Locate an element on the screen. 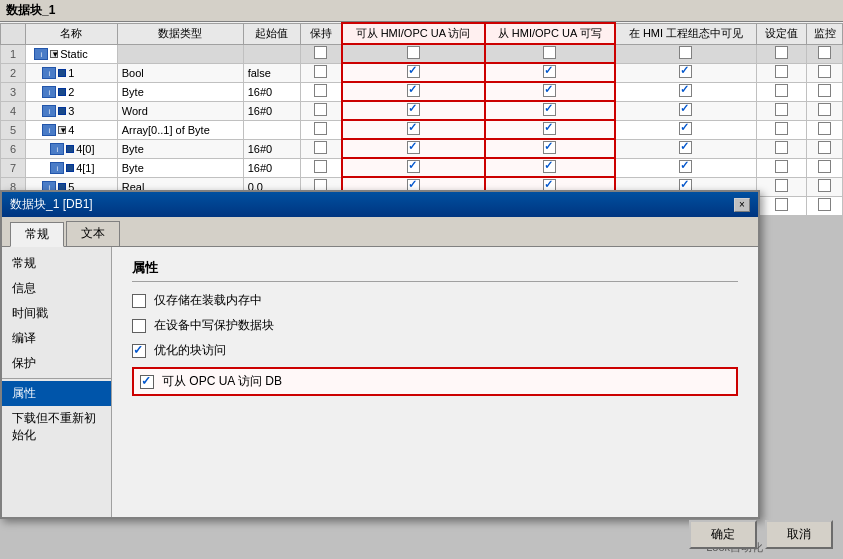  table-row: 2i1Boolfalse is located at coordinates (422, 72).